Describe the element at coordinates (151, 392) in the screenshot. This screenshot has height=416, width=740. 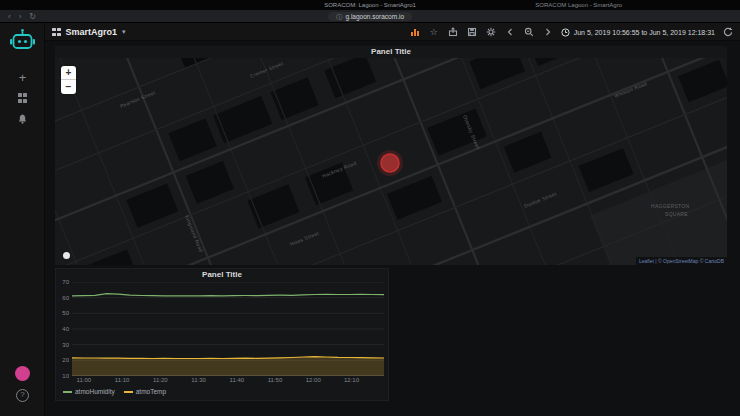
I see `legend-label: atmoTemp` at that location.